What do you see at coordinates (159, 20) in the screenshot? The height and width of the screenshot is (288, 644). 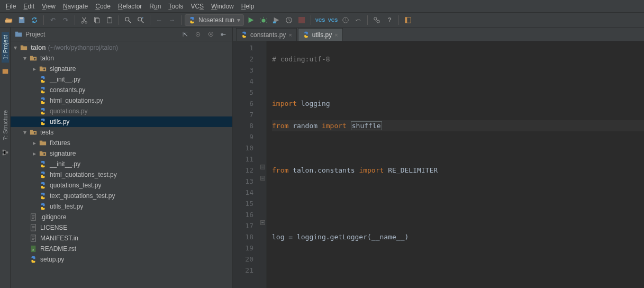 I see `back-icon: ←` at bounding box center [159, 20].